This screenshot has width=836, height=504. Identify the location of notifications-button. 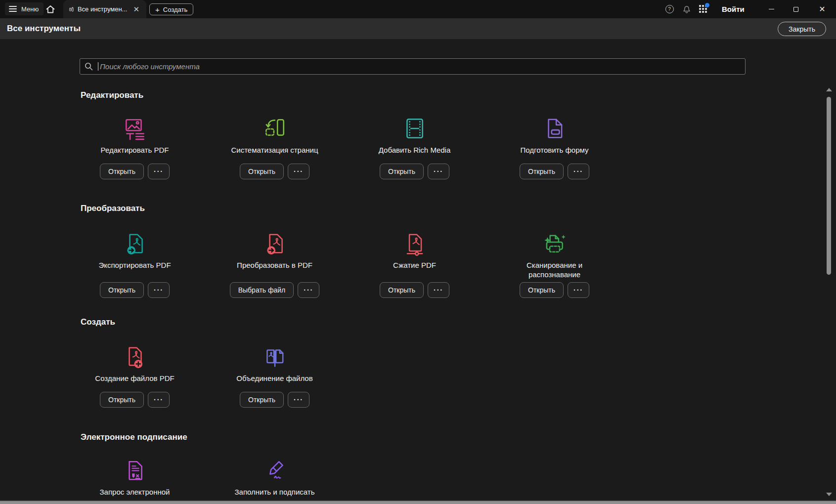
(687, 9).